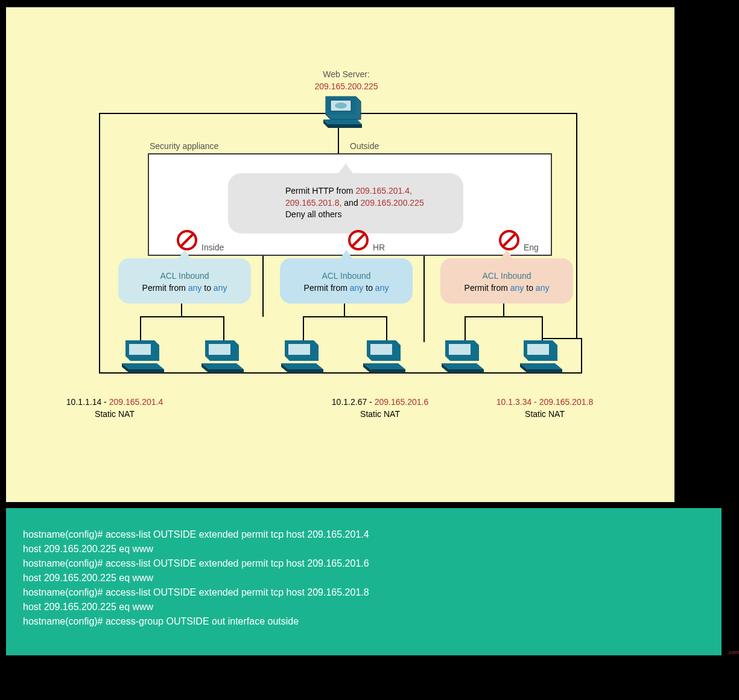  Describe the element at coordinates (364, 146) in the screenshot. I see `outside-label: Outside` at that location.